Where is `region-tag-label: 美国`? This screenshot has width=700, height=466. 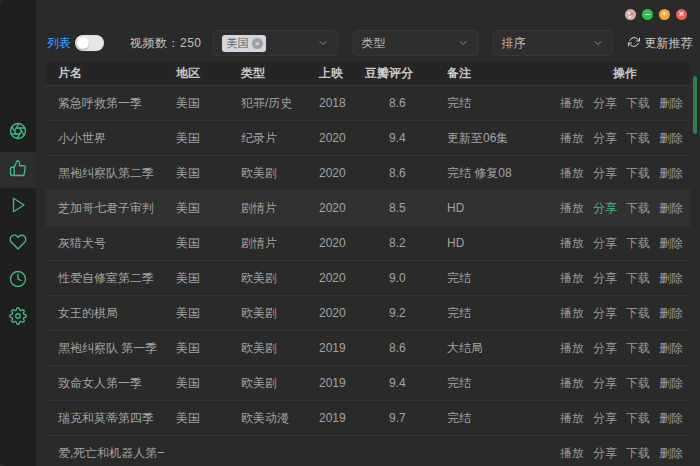 region-tag-label: 美国 is located at coordinates (238, 44).